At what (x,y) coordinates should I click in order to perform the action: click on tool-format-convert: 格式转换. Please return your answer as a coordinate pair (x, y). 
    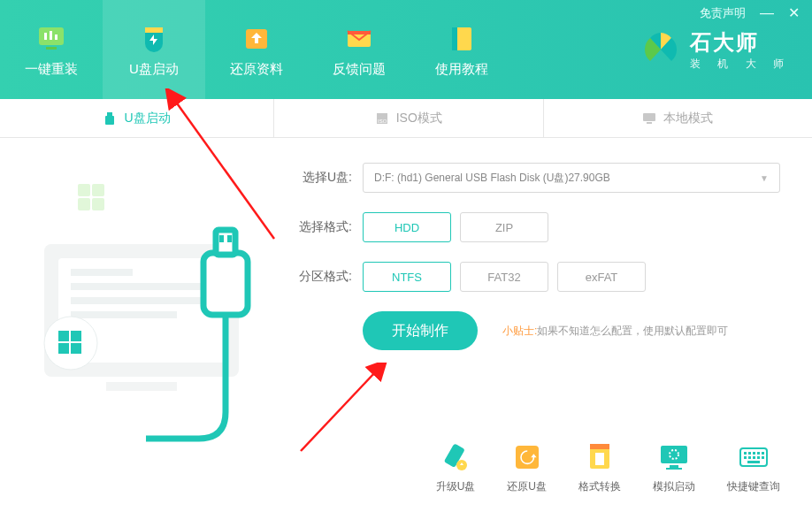
    Looking at the image, I should click on (600, 467).